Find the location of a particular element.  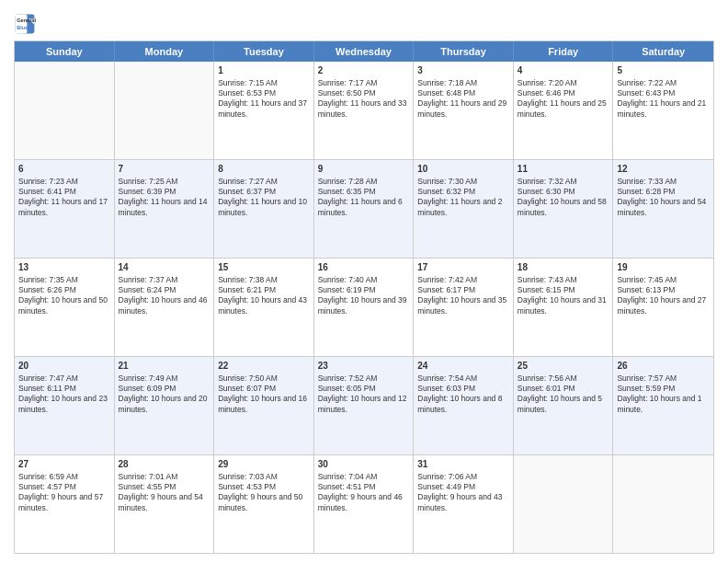

cal-cell-r2-c2: 15Sunrise: 7:38 AMSunset: 6:21 PMDayligh… is located at coordinates (265, 307).